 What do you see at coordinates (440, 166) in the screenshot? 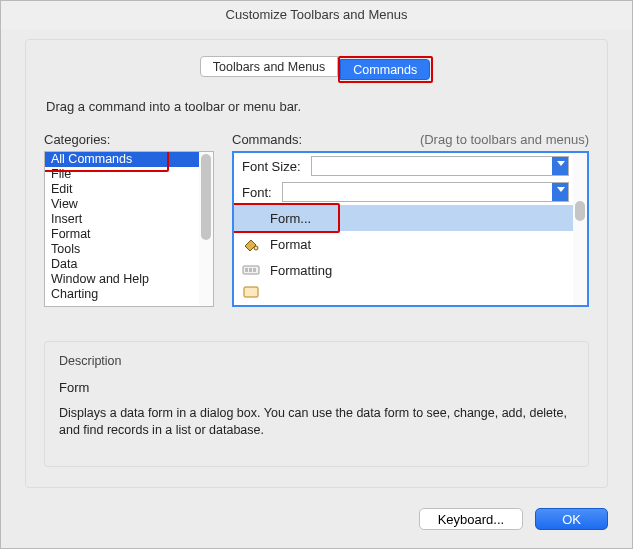
I see `font-size-combo` at bounding box center [440, 166].